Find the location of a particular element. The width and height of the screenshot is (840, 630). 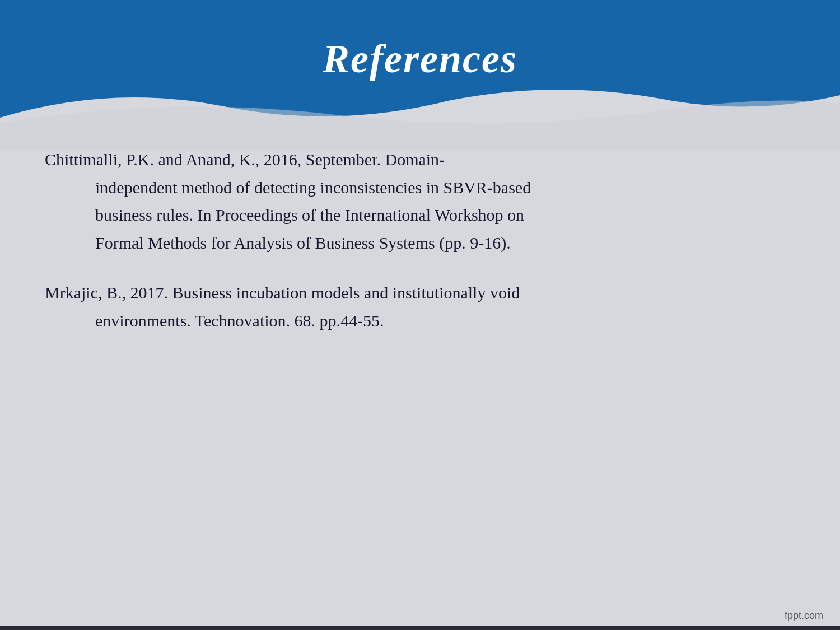

ref2-continuation: environments. Technovation. 68. pp.44-55… is located at coordinates (420, 321).